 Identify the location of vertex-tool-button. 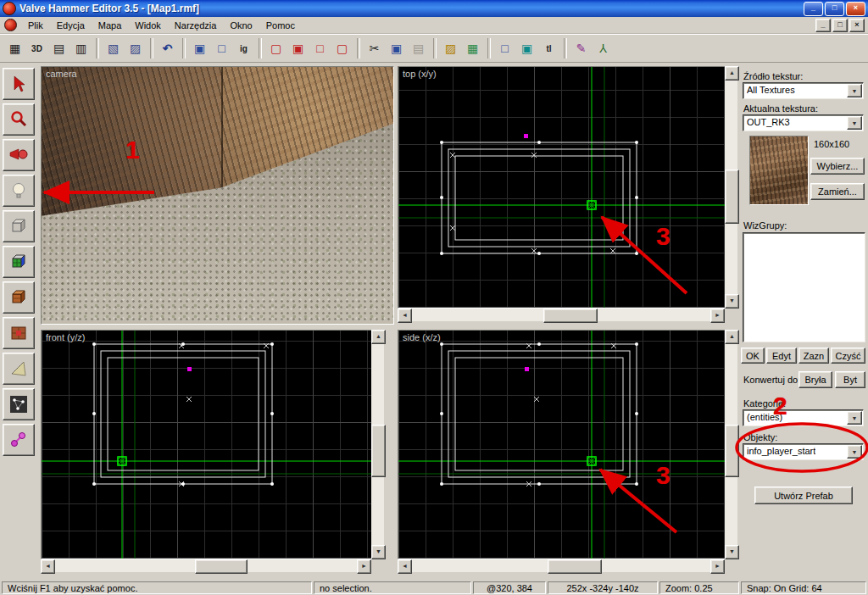
(19, 404).